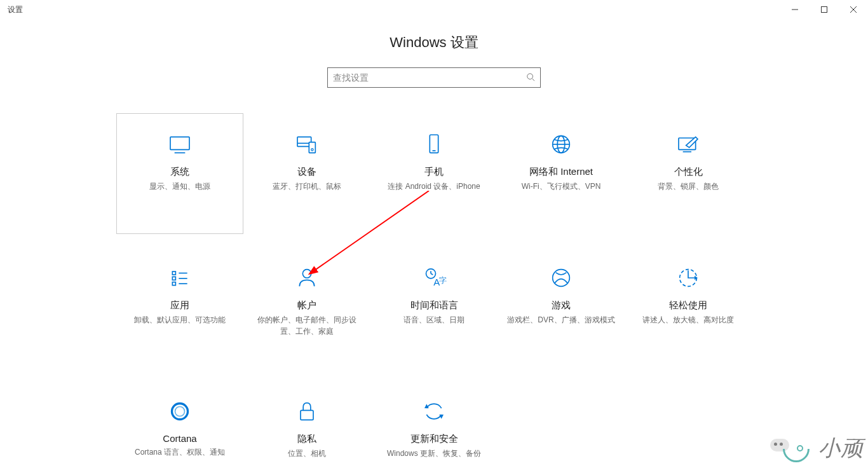 This screenshot has height=468, width=868. Describe the element at coordinates (561, 307) in the screenshot. I see `tile-gaming: 游戏 游戏栏、DVR、广播、游戏模式` at that location.